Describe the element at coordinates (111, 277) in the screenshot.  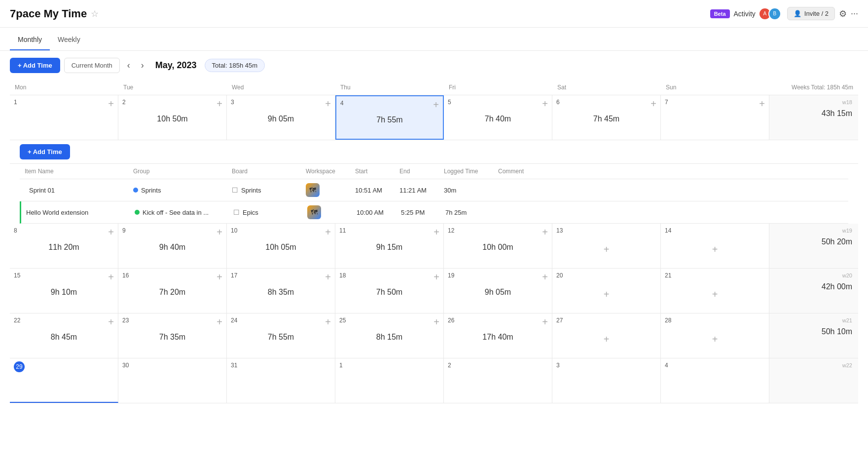
I see `add-day-15: +` at that location.